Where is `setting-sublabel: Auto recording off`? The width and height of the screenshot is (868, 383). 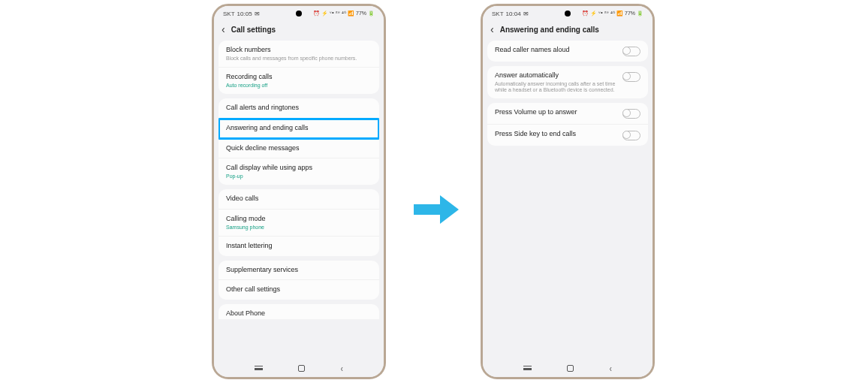 setting-sublabel: Auto recording off is located at coordinates (299, 86).